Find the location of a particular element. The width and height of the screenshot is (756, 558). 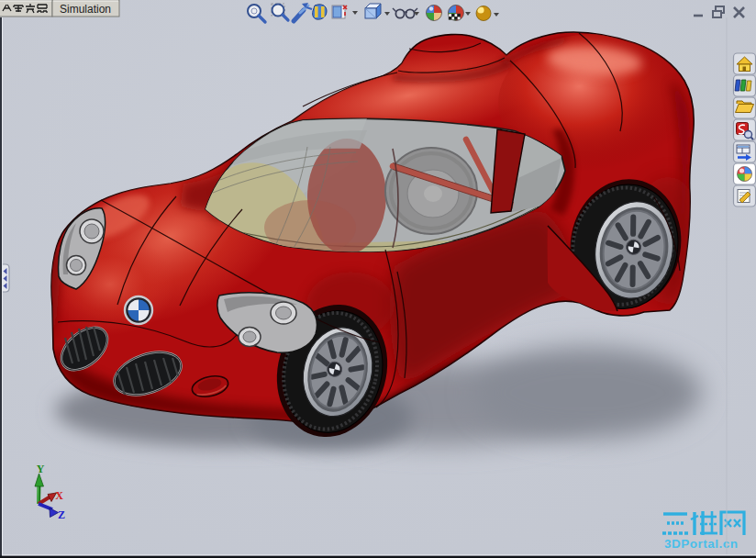

svg-text: Y is located at coordinates (40, 469).